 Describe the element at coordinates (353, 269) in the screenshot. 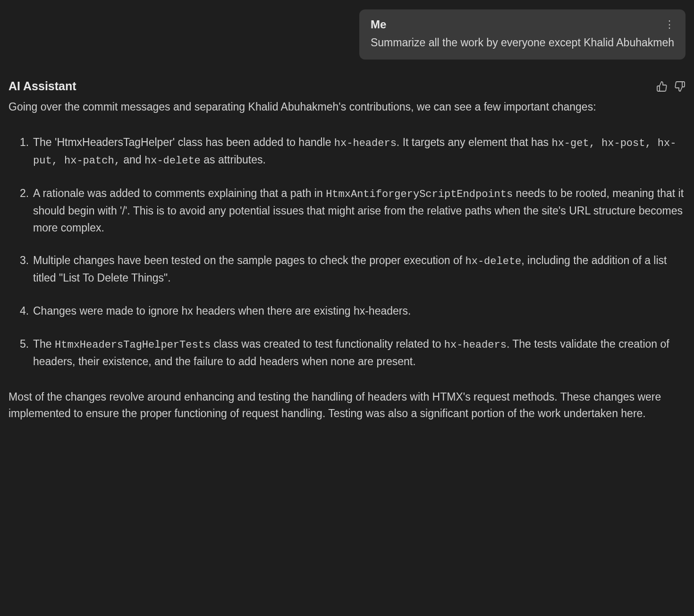

I see `list-item: Multiple changes have been tested on the…` at that location.